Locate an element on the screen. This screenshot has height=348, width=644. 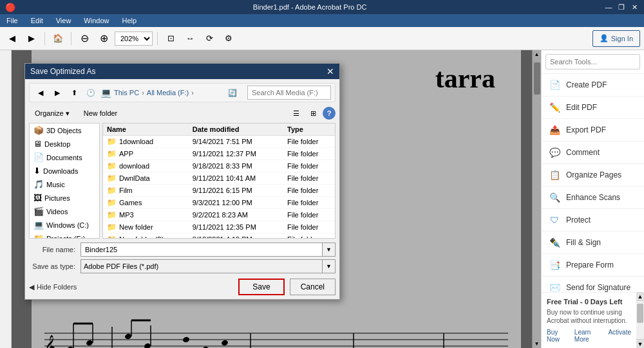
tool-label: Export PDF is located at coordinates (586, 130).